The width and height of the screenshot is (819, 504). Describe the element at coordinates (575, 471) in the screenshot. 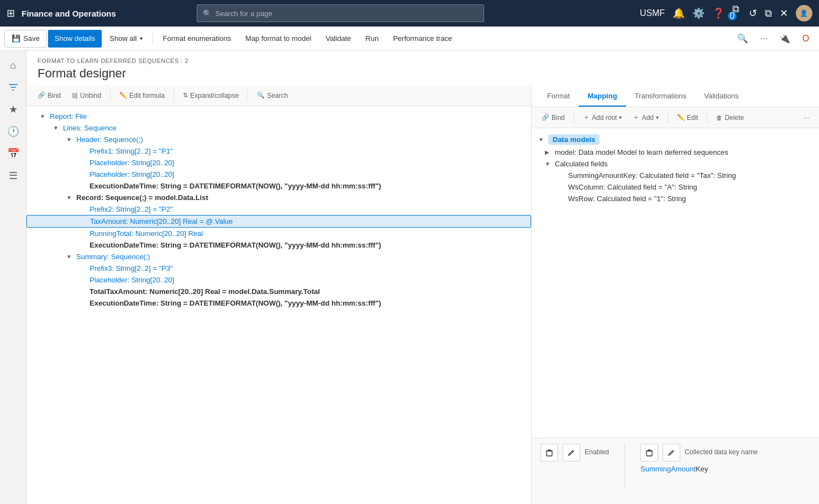

I see `enabled-section: Enabled` at that location.